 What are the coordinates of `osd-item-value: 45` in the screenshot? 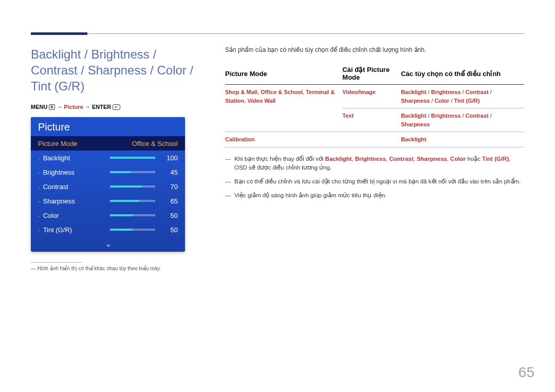 It's located at (169, 173).